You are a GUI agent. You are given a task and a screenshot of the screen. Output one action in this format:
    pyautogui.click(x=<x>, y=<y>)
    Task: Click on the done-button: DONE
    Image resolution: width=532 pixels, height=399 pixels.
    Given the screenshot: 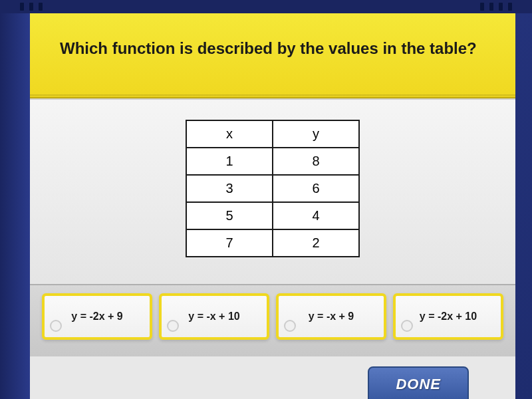 What is the action you would take?
    pyautogui.click(x=418, y=383)
    